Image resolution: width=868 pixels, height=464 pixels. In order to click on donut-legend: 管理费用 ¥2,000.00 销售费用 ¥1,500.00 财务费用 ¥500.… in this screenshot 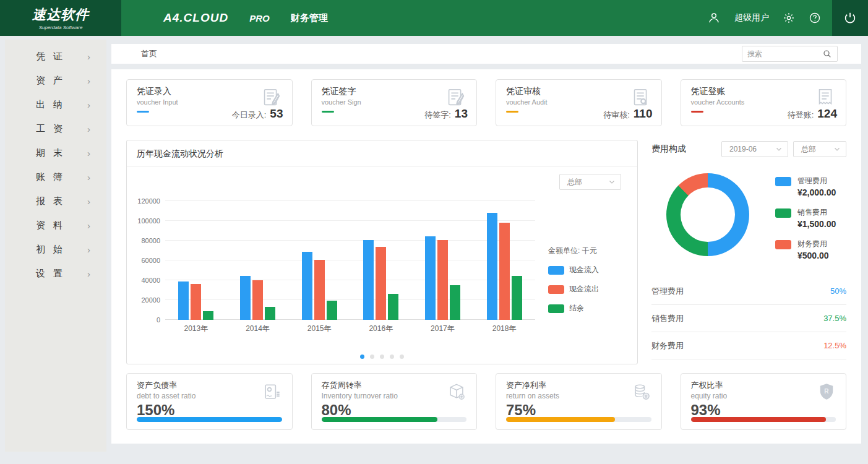, I will do `click(806, 217)`.